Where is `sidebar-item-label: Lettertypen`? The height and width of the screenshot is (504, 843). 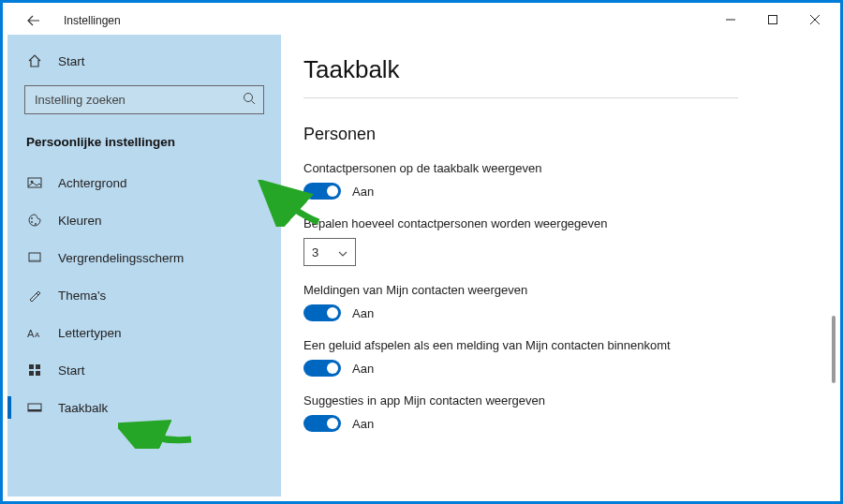
sidebar-item-label: Lettertypen is located at coordinates (90, 334).